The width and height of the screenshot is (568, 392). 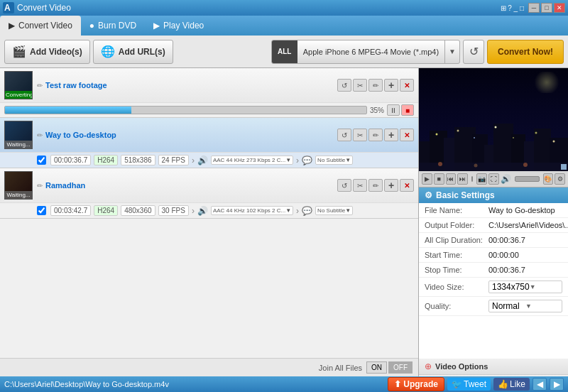 I want to click on tab-play: ▶ Play Video, so click(x=179, y=26).